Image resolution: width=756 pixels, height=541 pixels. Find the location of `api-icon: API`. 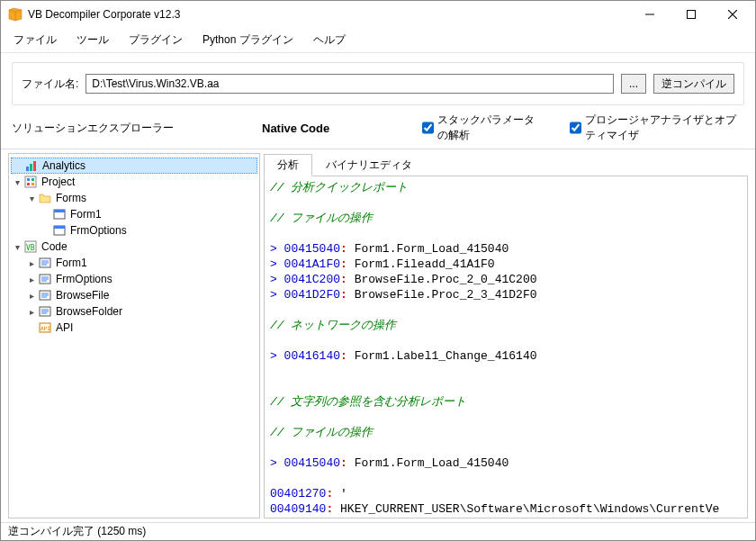

api-icon: API is located at coordinates (45, 328).